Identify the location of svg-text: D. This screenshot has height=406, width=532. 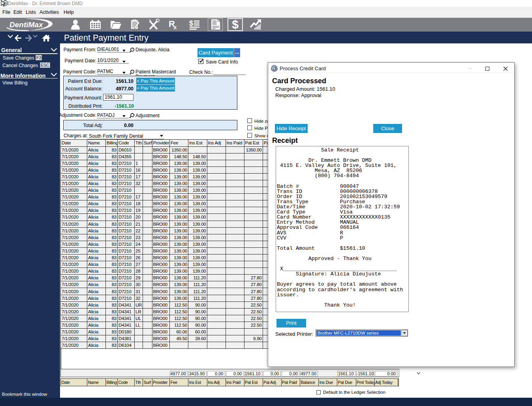
(274, 69).